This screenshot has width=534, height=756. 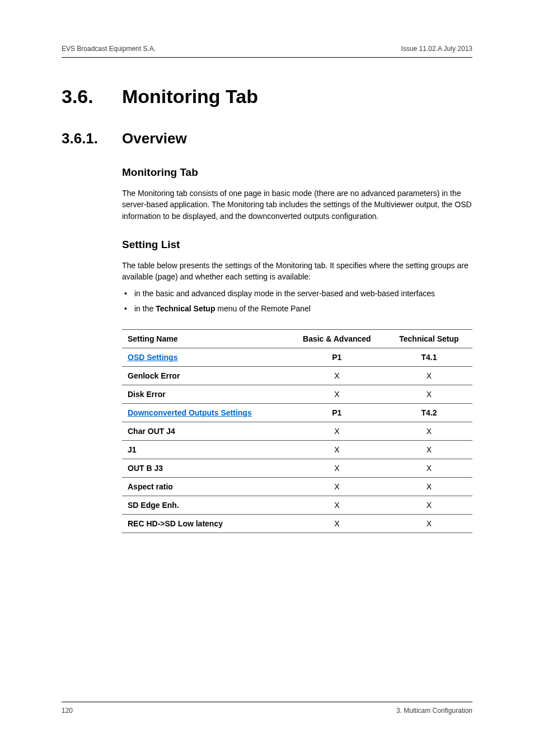 I want to click on section-number: 3.6., so click(x=92, y=96).